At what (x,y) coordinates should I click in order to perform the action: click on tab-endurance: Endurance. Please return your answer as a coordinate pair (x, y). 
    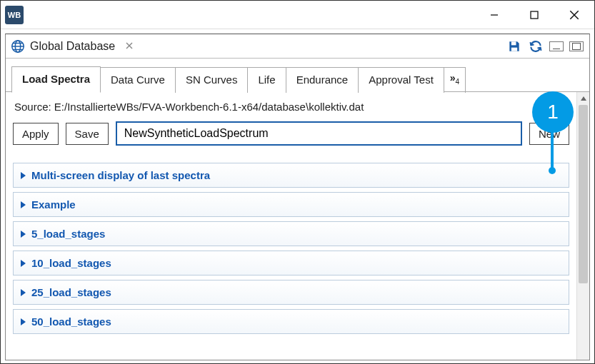
    Looking at the image, I should click on (323, 80).